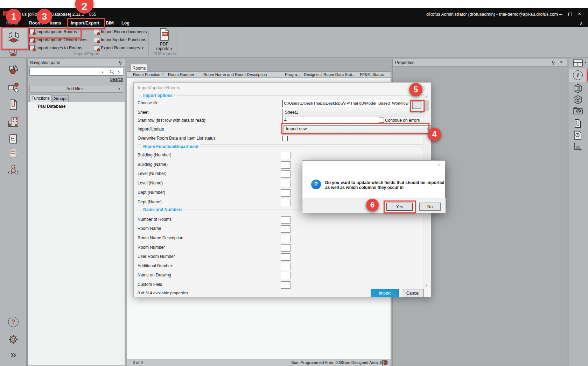 This screenshot has width=588, height=366. Describe the element at coordinates (51, 106) in the screenshot. I see `tree-root-trial-database: Trial Database` at that location.